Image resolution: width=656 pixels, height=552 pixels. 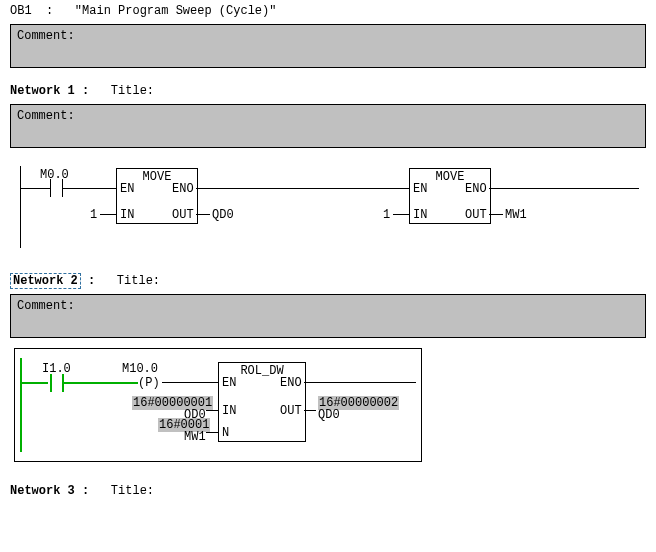 What do you see at coordinates (226, 433) in the screenshot?
I see `port-n: N` at bounding box center [226, 433].